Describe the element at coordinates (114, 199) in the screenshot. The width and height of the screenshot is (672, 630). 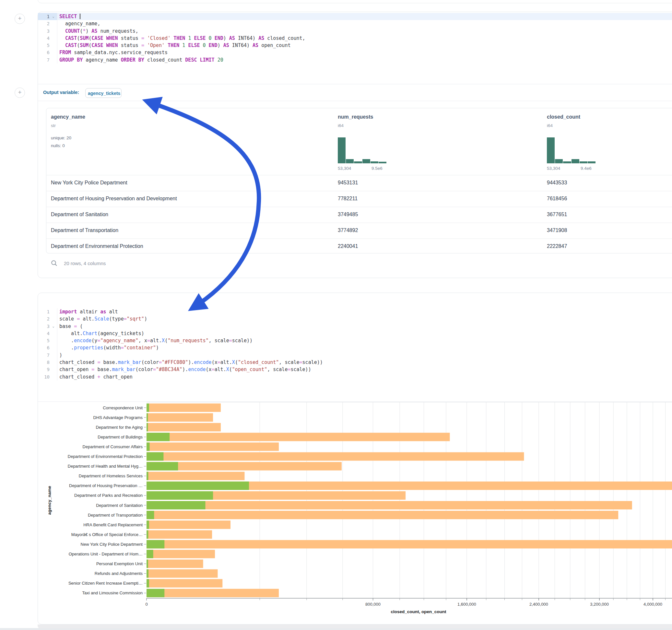
I see `cell-agency-name: Department of Housing Preservation and D…` at that location.